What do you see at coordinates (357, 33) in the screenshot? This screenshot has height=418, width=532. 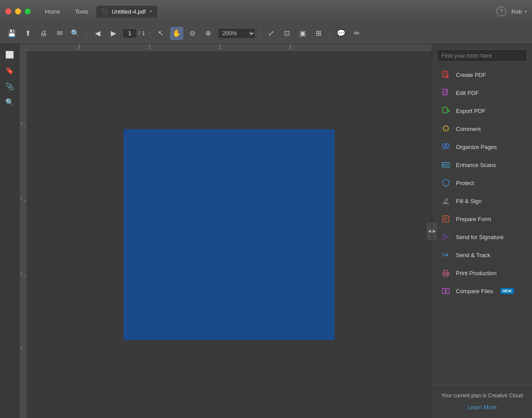 I see `edit-icon: ✏` at bounding box center [357, 33].